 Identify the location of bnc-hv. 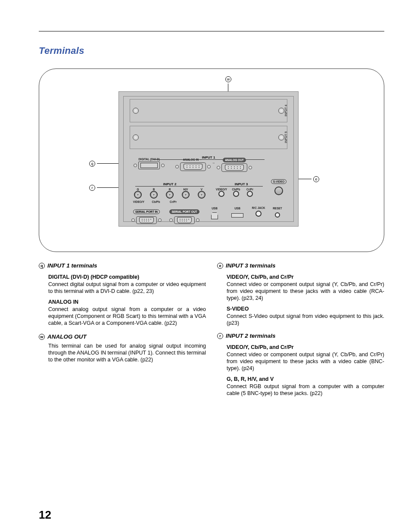
(186, 195).